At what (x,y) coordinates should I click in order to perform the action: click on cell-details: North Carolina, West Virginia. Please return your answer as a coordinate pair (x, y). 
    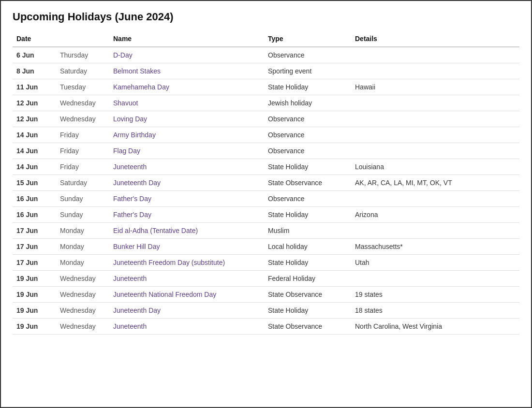
    Looking at the image, I should click on (435, 327).